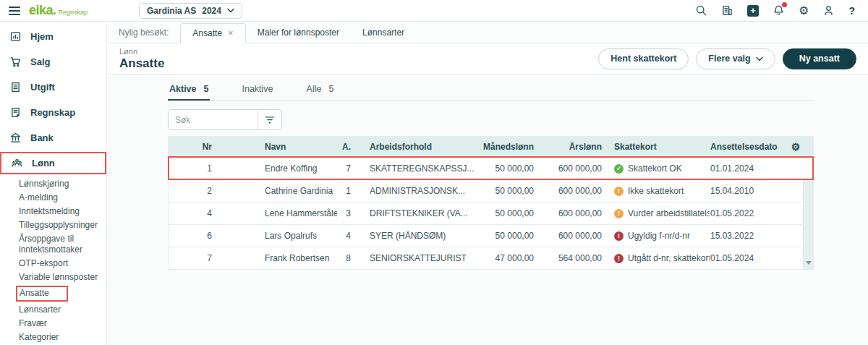 This screenshot has width=868, height=345. Describe the element at coordinates (54, 62) in the screenshot. I see `sidebar-item-salg: Salg` at that location.